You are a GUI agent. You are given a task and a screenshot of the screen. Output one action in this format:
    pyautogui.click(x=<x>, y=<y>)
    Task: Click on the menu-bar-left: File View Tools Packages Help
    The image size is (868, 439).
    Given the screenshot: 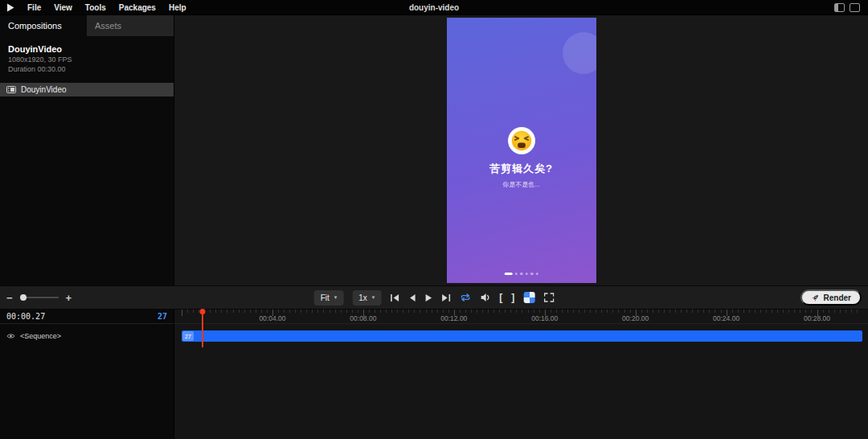 What is the action you would take?
    pyautogui.click(x=96, y=8)
    